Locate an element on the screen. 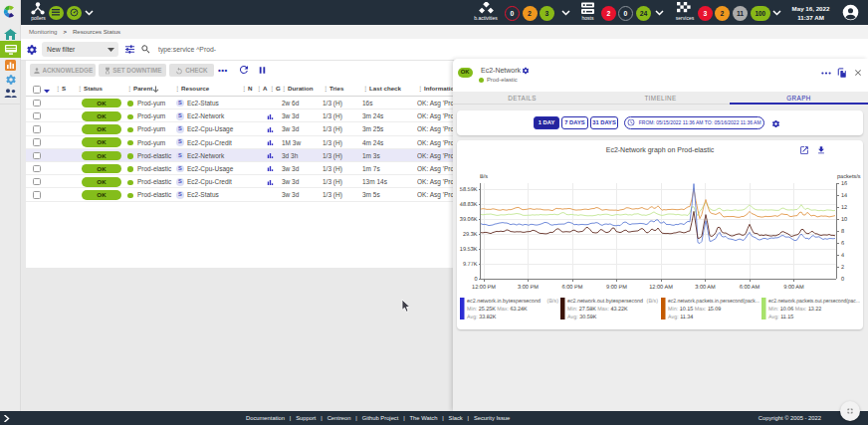 The image size is (868, 425). svg-text: Min: 25.25K Max: 63.24K is located at coordinates (498, 310).